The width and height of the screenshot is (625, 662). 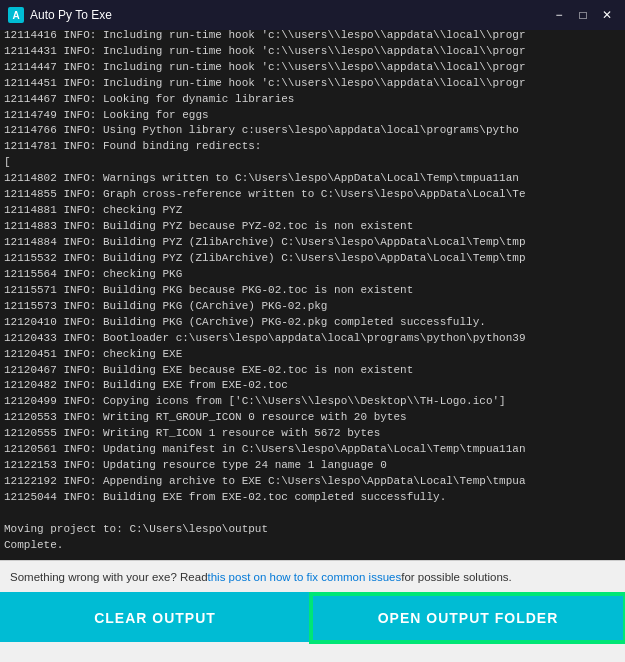 What do you see at coordinates (583, 15) in the screenshot?
I see `title-bar-controls: − □ ✕` at bounding box center [583, 15].